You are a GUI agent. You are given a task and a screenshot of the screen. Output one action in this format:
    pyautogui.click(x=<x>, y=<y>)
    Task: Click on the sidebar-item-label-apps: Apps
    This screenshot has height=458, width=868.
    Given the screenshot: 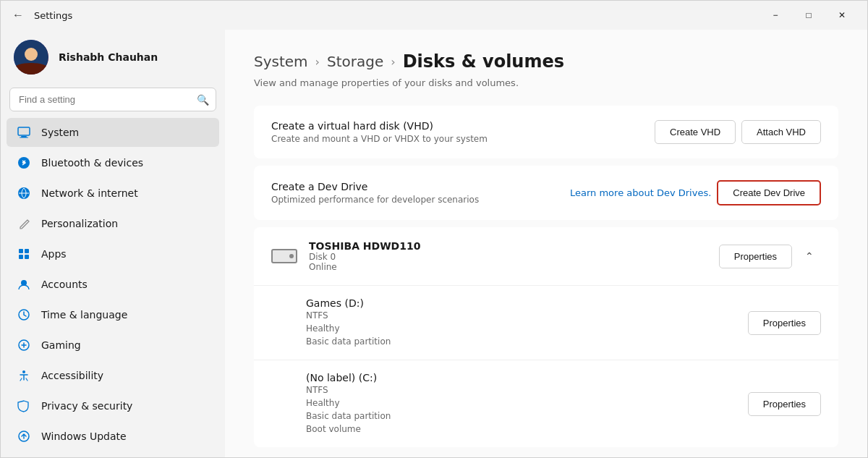 What is the action you would take?
    pyautogui.click(x=54, y=254)
    